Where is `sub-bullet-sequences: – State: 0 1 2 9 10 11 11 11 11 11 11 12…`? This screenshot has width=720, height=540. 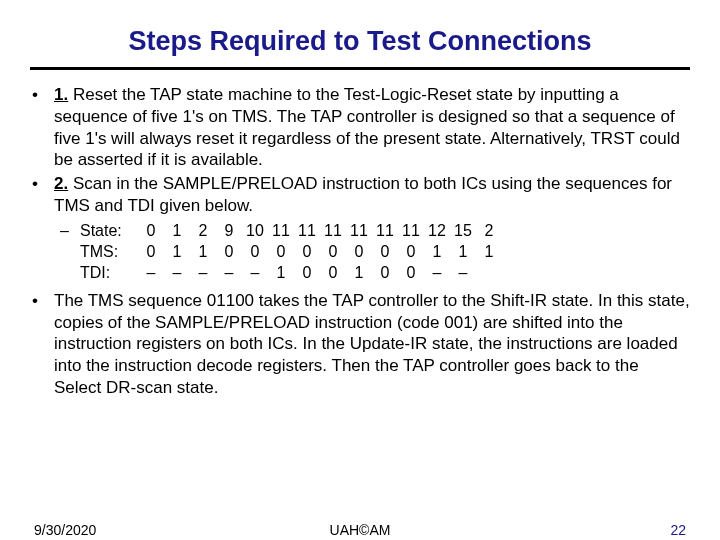 sub-bullet-sequences: – State: 0 1 2 9 10 11 11 11 11 11 11 12… is located at coordinates (375, 252).